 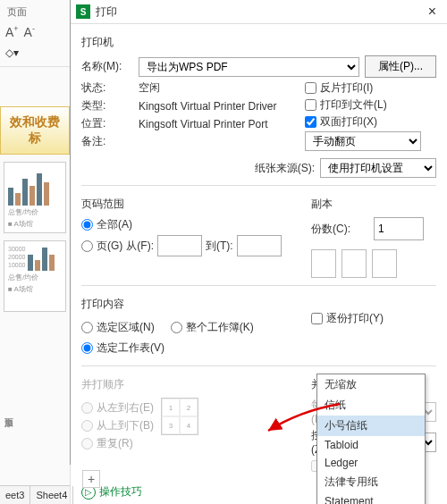 I want to click on order-preview-icon: 1234, so click(x=180, y=416).